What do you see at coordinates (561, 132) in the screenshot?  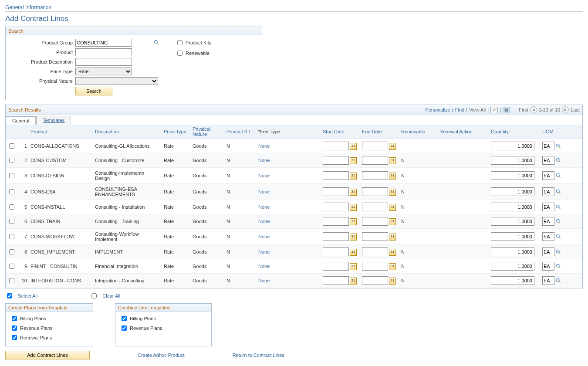 I see `col-uom: UOM` at bounding box center [561, 132].